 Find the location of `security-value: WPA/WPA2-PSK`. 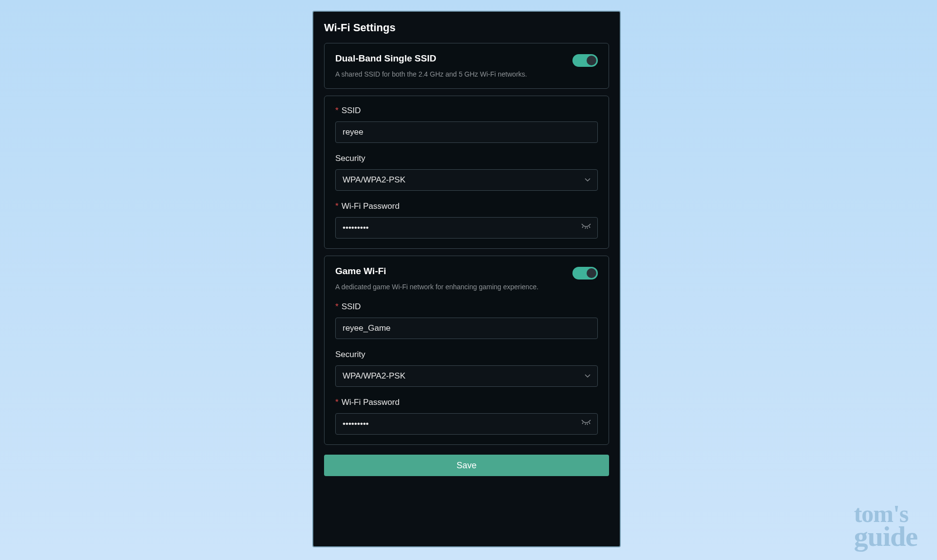

security-value: WPA/WPA2-PSK is located at coordinates (374, 180).